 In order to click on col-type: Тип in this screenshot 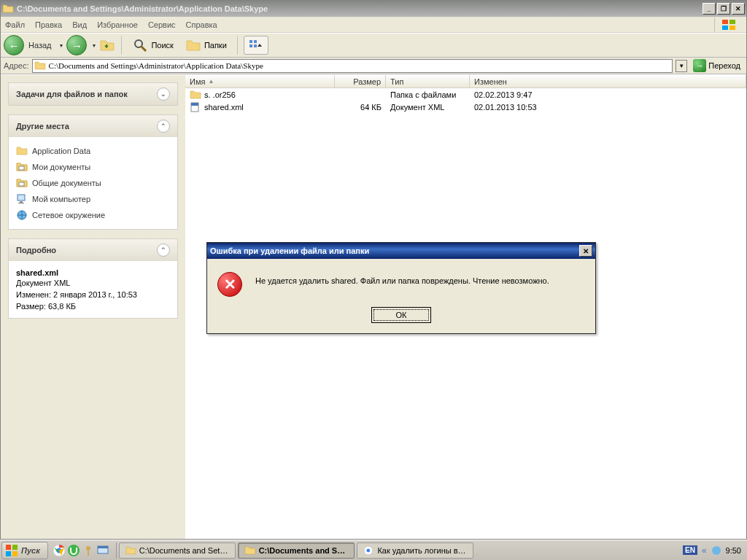, I will do `click(427, 82)`.